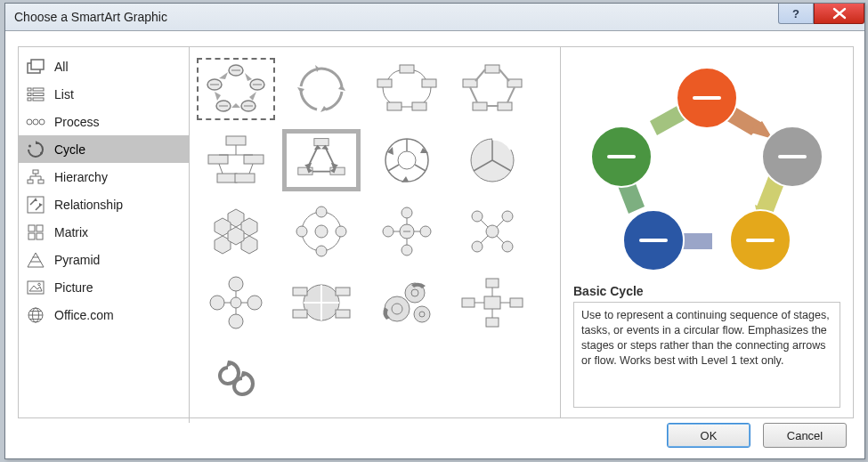 The width and height of the screenshot is (868, 462). What do you see at coordinates (77, 260) in the screenshot?
I see `sidebar-item-label: Pyramid` at bounding box center [77, 260].